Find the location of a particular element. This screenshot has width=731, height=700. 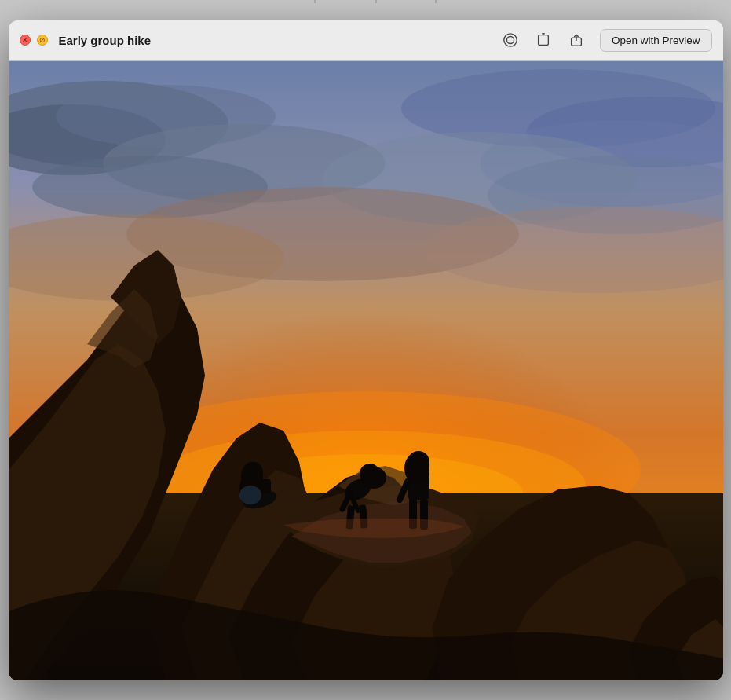

titlebar: ✕ ⊘ Early group hike is located at coordinates (366, 41).